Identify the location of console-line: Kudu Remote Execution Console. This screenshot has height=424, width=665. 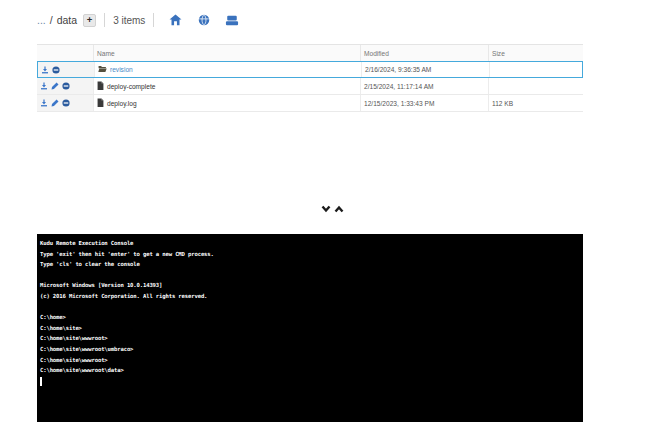
(310, 244).